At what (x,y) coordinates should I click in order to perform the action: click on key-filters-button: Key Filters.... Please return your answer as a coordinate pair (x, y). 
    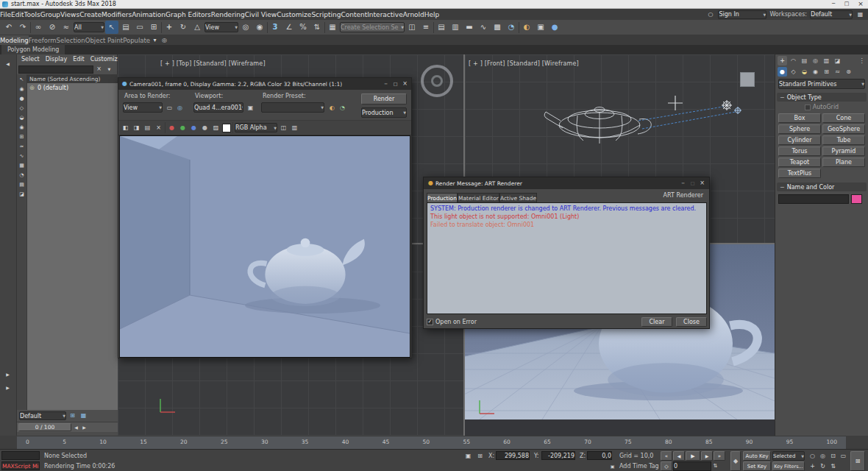
    Looking at the image, I should click on (789, 467).